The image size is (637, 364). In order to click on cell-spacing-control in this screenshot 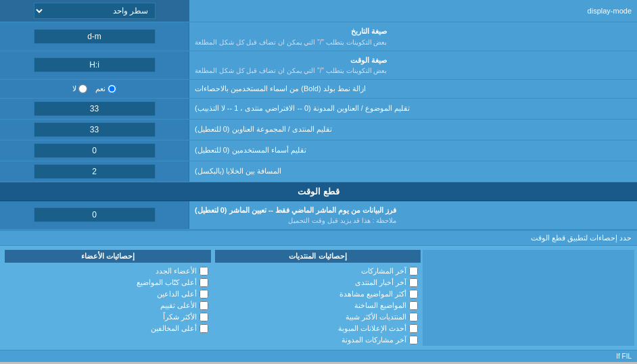, I will do `click(95, 172)`.